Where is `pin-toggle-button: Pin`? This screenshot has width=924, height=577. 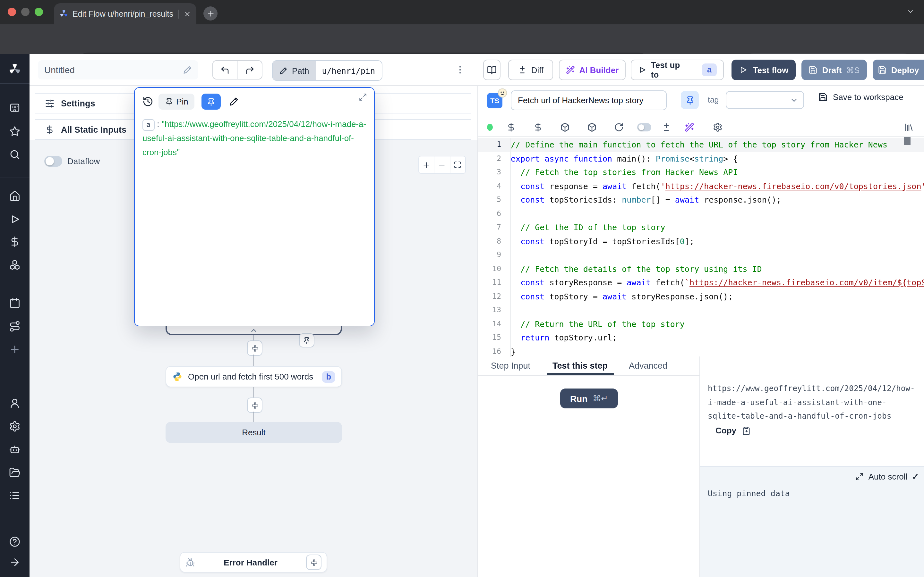
pin-toggle-button: Pin is located at coordinates (176, 102).